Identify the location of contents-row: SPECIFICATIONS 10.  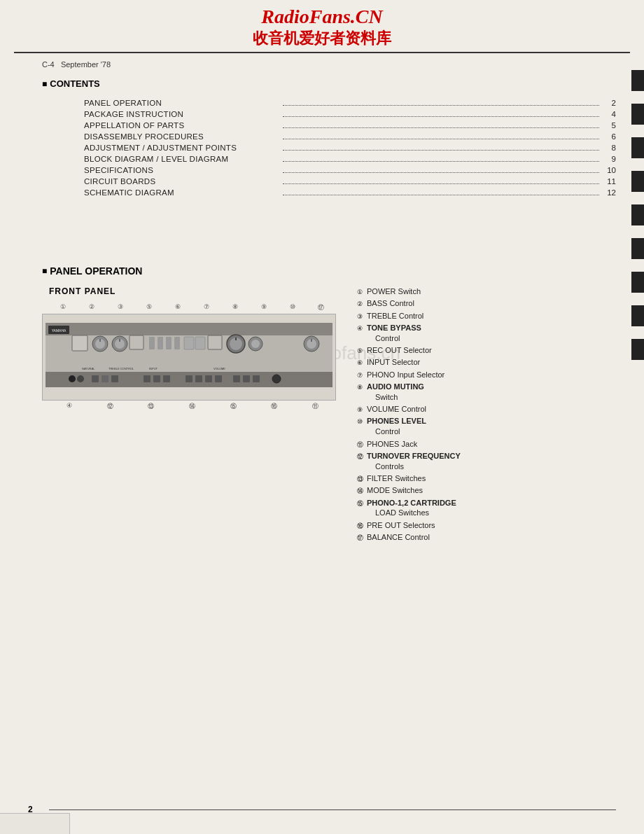
(350, 170).